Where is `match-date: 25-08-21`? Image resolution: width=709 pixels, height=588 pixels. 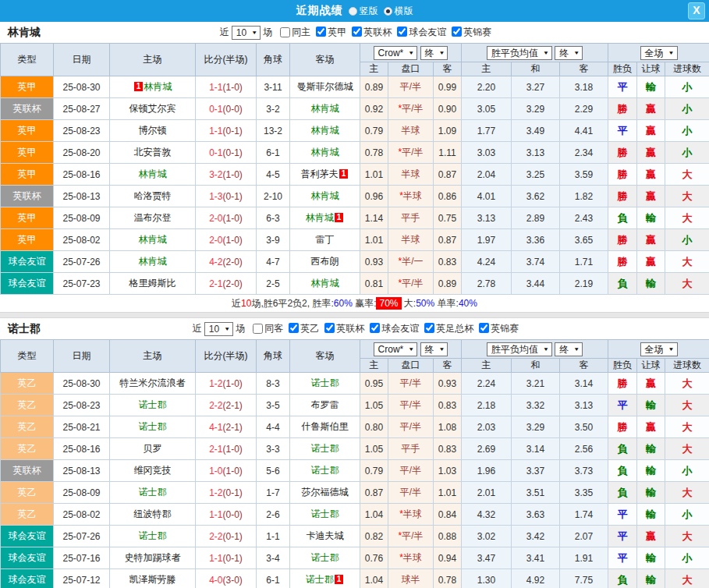
match-date: 25-08-21 is located at coordinates (82, 427).